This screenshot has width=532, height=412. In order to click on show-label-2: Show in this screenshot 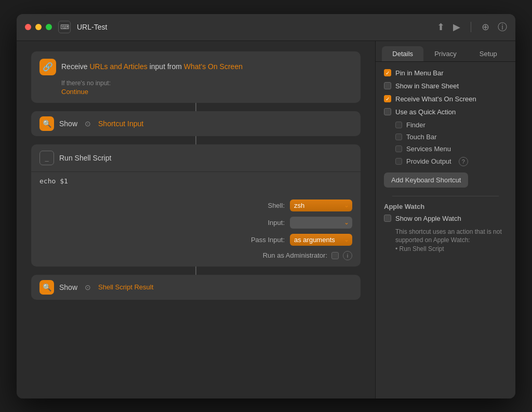, I will do `click(69, 287)`.